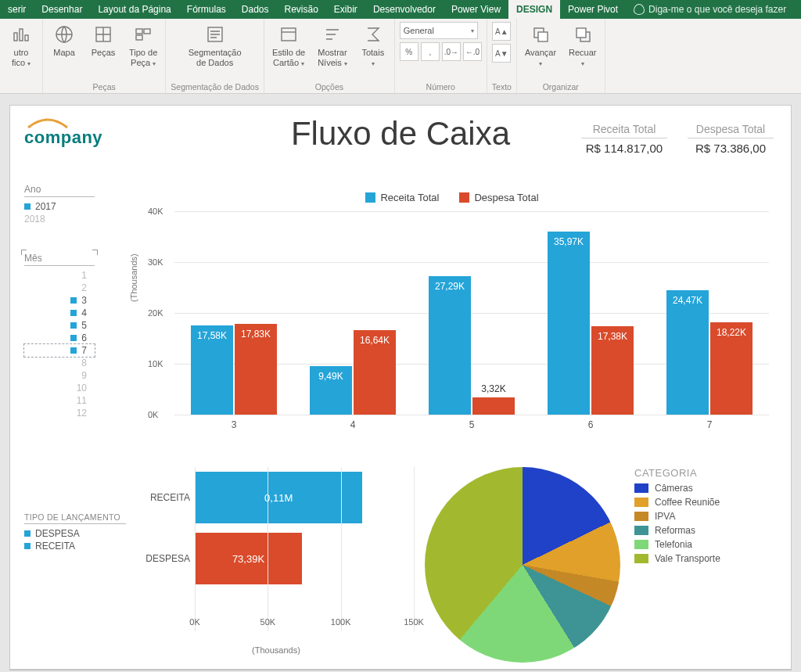 This screenshot has height=672, width=801. I want to click on slicer-item: DESPESA, so click(75, 534).